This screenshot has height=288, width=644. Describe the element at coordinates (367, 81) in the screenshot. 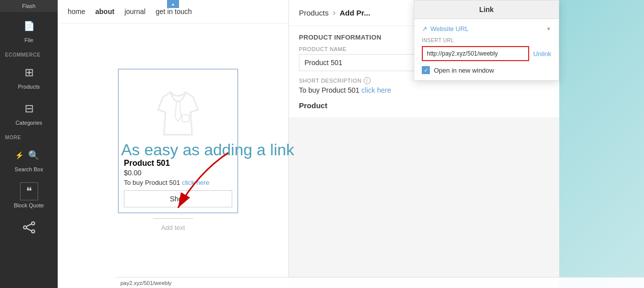

I see `info-icon: i` at that location.